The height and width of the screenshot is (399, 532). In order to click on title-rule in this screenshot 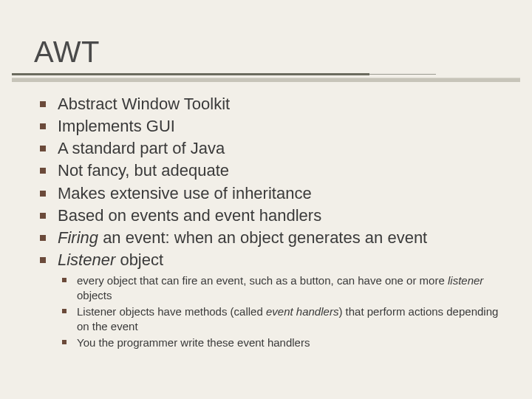, I will do `click(266, 75)`.